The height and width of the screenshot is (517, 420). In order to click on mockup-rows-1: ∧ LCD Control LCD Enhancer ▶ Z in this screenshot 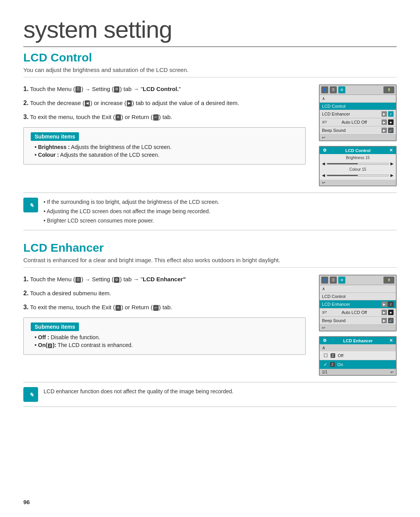, I will do `click(358, 117)`.